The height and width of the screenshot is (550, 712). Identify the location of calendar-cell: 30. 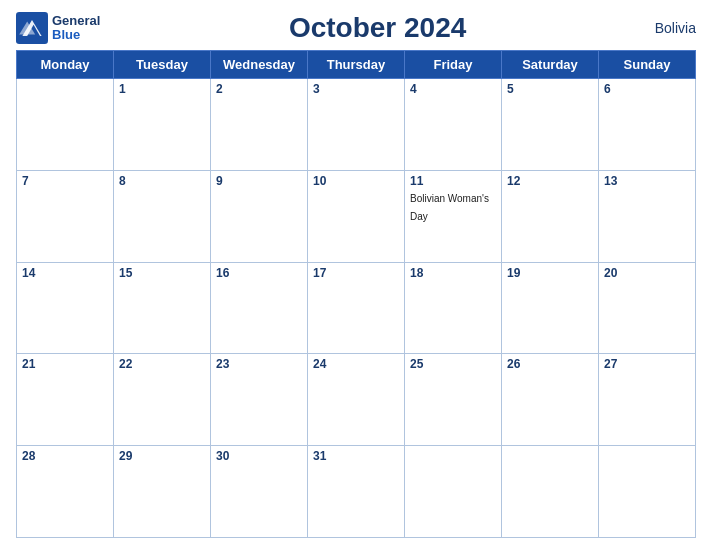
(260, 492).